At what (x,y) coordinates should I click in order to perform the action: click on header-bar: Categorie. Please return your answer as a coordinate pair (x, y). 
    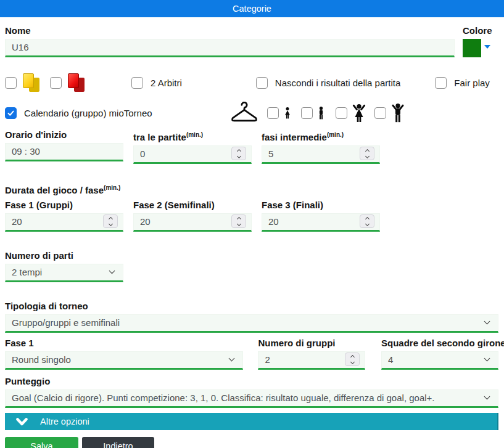
    Looking at the image, I should click on (252, 9).